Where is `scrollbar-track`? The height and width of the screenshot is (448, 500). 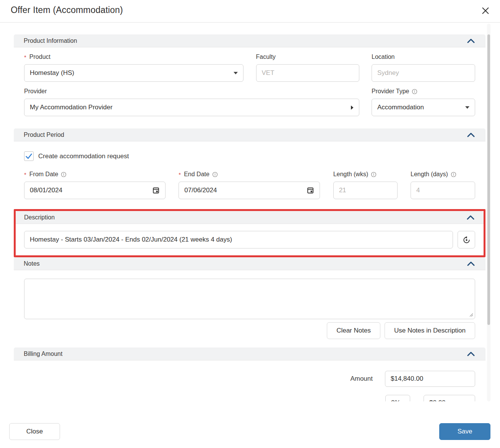
scrollbar-track is located at coordinates (489, 213).